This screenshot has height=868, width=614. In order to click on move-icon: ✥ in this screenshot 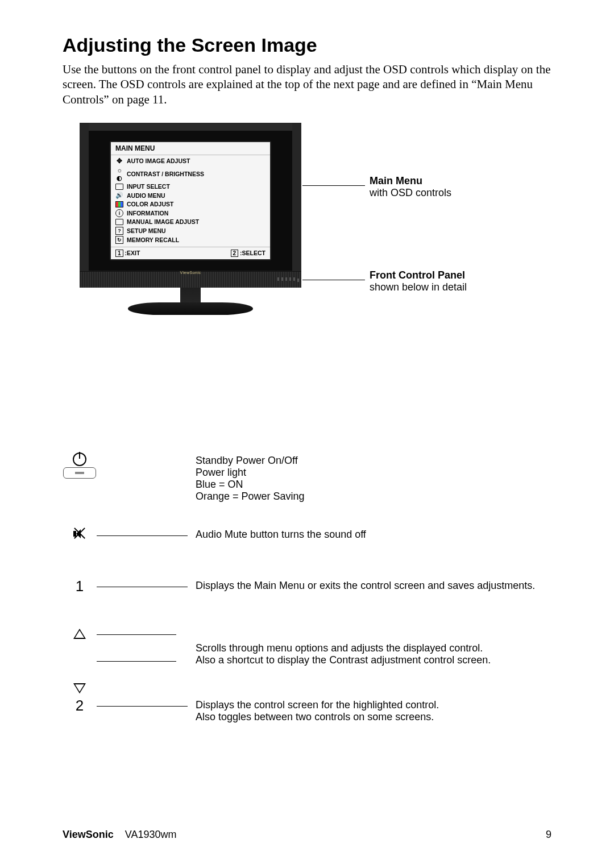, I will do `click(119, 161)`.